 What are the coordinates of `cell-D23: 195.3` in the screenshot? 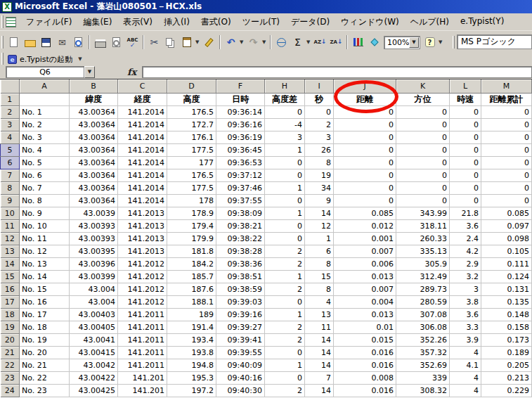 It's located at (192, 378).